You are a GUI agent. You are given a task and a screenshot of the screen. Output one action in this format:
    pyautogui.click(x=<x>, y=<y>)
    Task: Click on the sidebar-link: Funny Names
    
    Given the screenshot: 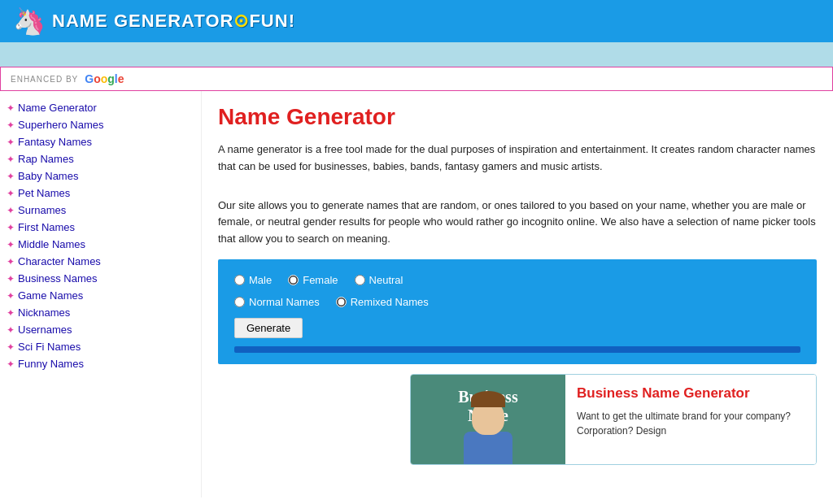 What is the action you would take?
    pyautogui.click(x=50, y=364)
    